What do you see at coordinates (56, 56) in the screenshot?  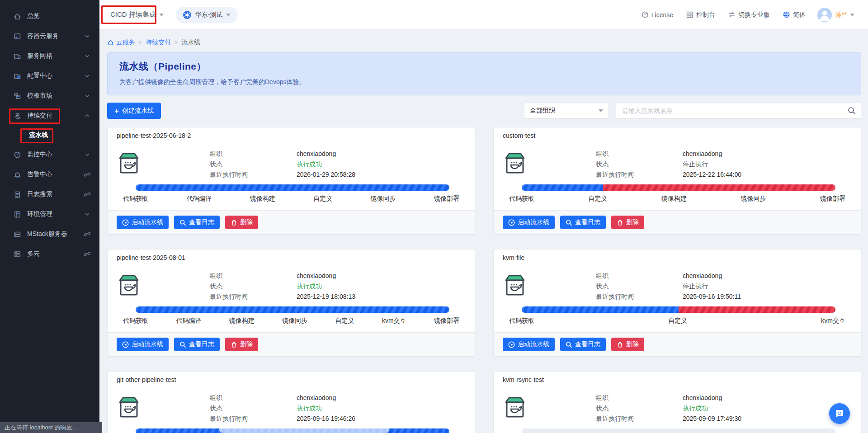 I see `sidebar-item-label: 服务网格` at bounding box center [56, 56].